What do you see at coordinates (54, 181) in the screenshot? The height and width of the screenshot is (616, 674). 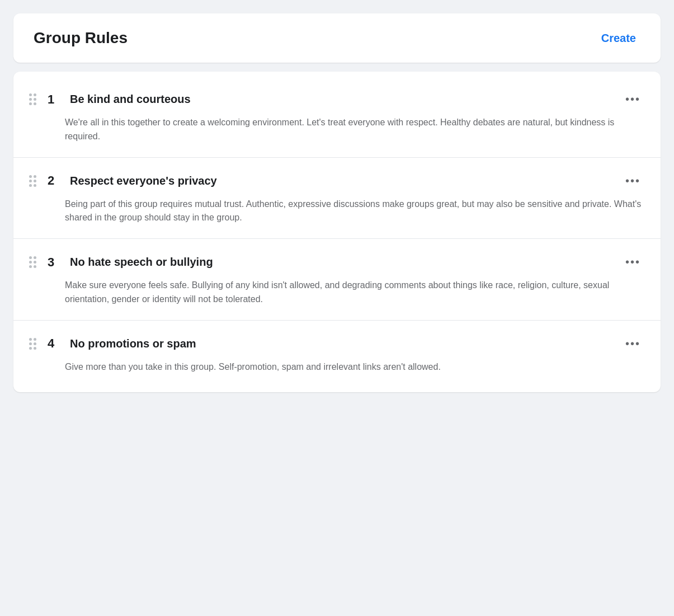 I see `rule-number: 2` at bounding box center [54, 181].